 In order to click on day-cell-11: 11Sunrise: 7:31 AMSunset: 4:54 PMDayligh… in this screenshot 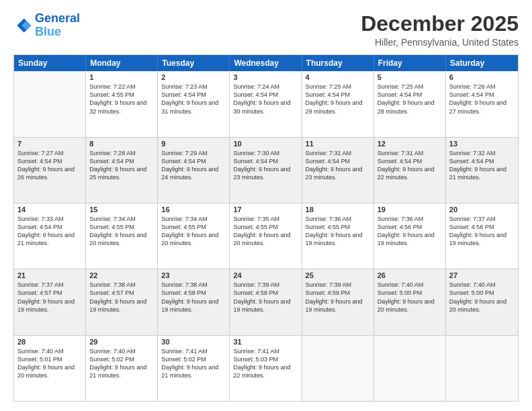, I will do `click(339, 171)`.